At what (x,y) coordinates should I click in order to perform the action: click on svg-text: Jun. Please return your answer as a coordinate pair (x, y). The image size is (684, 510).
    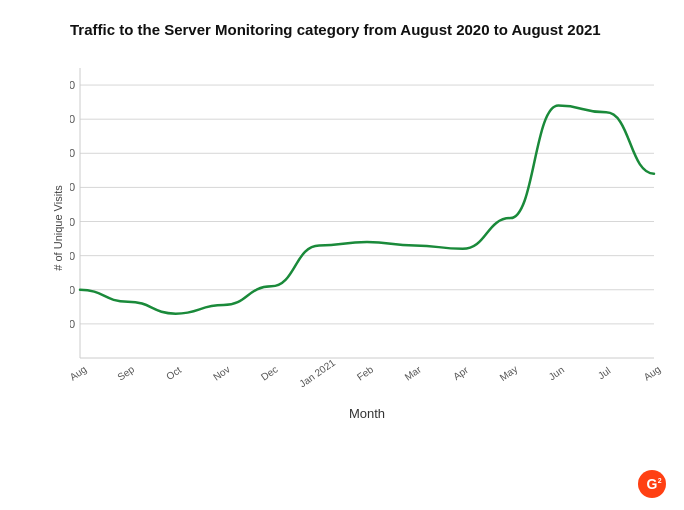
    Looking at the image, I should click on (557, 373).